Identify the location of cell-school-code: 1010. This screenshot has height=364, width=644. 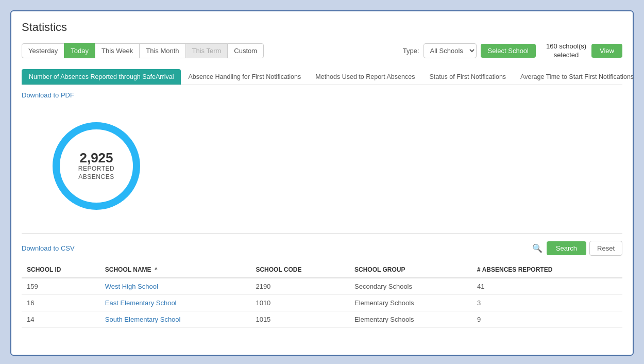
(300, 303).